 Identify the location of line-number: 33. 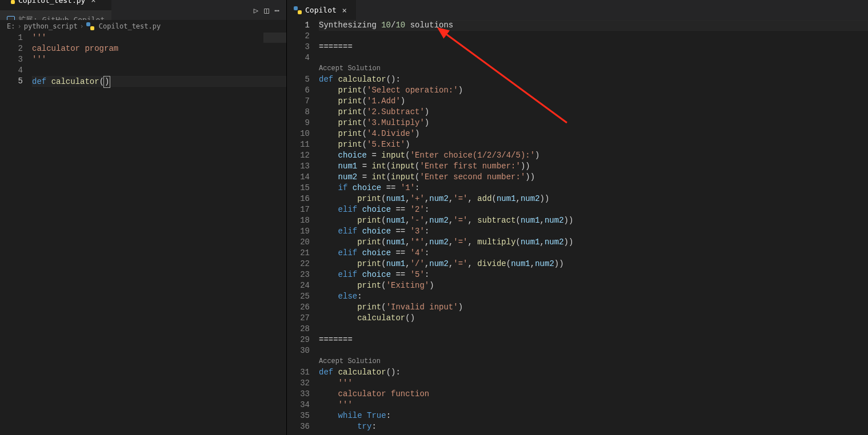
(298, 394).